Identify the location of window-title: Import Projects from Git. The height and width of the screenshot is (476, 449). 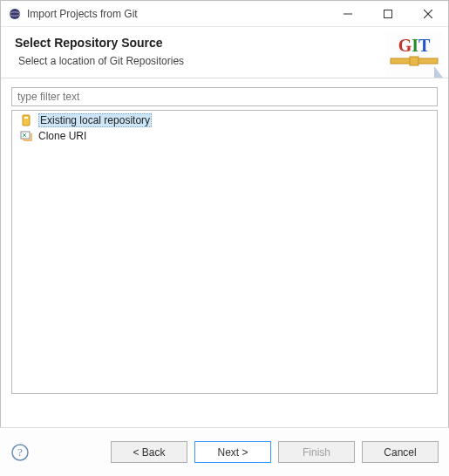
(178, 14).